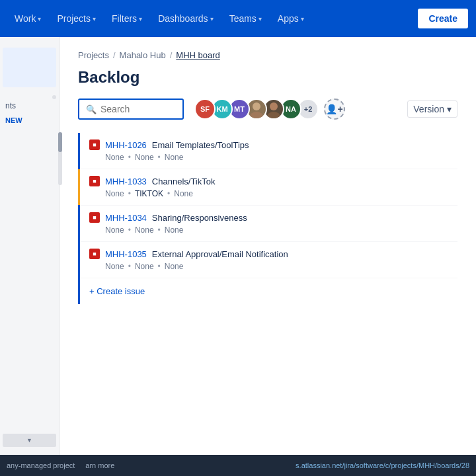 The image size is (476, 476). I want to click on nav-item-filters: Filters ▾, so click(127, 19).